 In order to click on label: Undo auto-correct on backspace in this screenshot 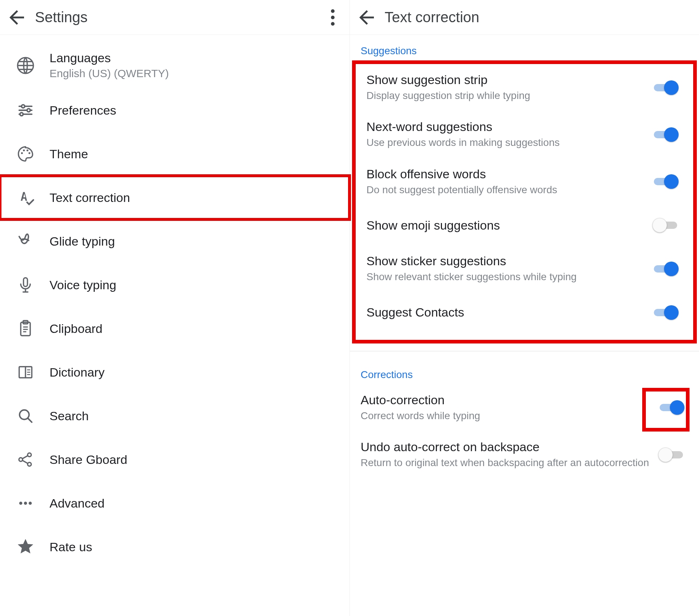, I will do `click(506, 447)`.